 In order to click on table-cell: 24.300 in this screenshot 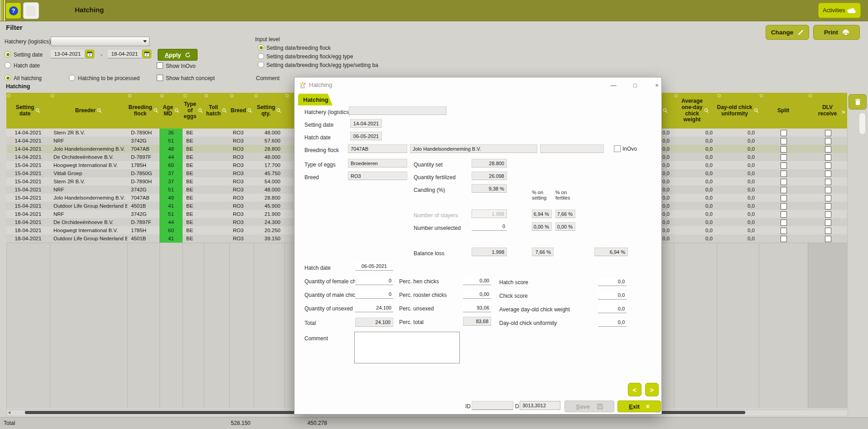, I will do `click(269, 222)`.